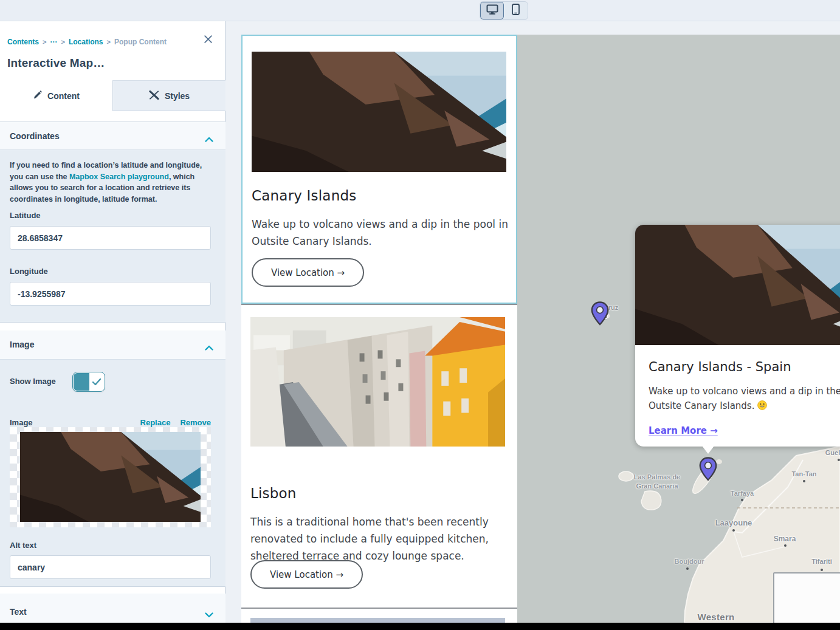  Describe the element at coordinates (716, 617) in the screenshot. I see `map-label-western-sahara: Western` at that location.